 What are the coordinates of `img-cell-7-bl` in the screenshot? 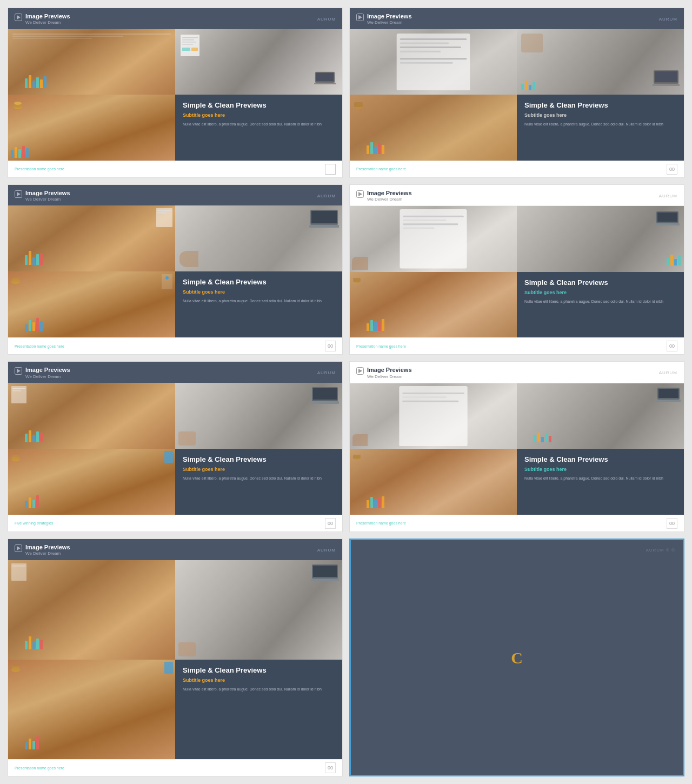 It's located at (92, 709).